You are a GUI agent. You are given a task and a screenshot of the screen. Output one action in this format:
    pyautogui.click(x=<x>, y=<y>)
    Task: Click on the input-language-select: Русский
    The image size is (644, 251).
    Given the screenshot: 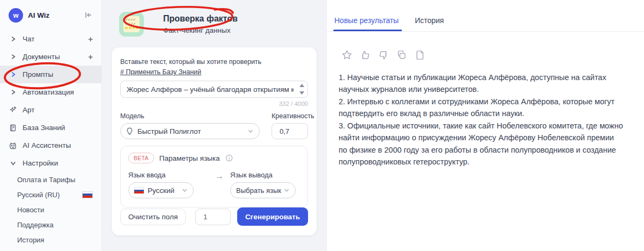 What is the action you would take?
    pyautogui.click(x=161, y=190)
    